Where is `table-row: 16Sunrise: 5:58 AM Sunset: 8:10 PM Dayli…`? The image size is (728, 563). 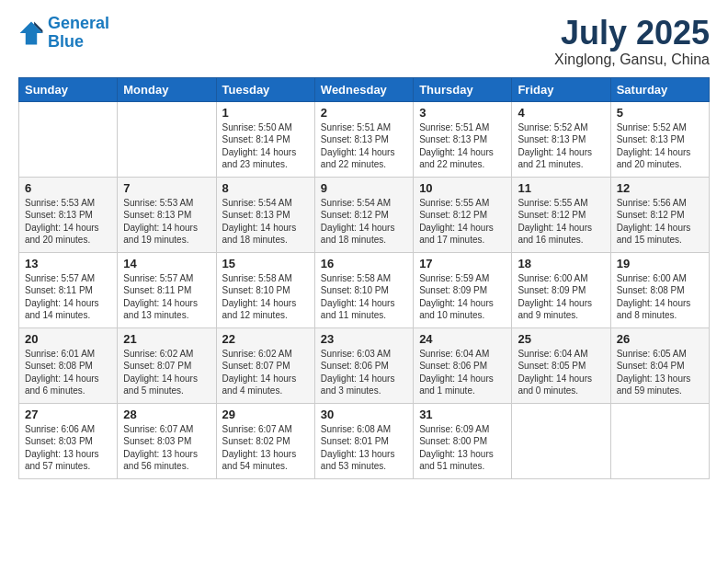 table-row: 16Sunrise: 5:58 AM Sunset: 8:10 PM Dayli… is located at coordinates (364, 290).